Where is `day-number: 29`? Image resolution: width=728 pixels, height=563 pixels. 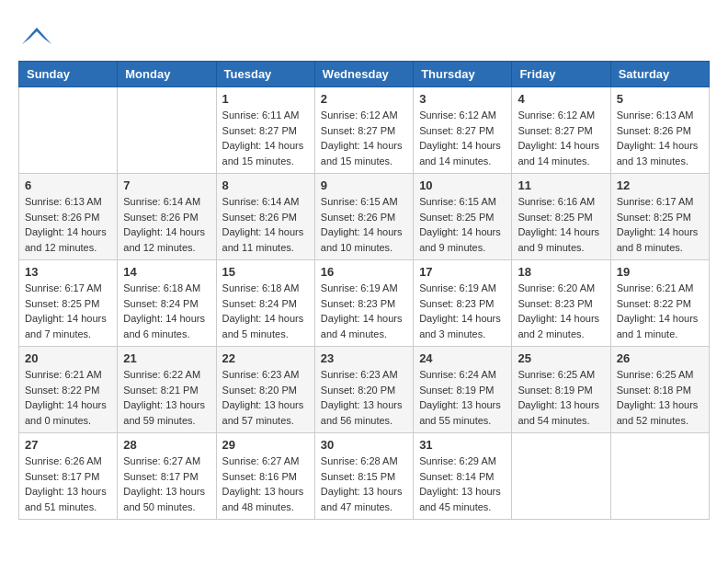 day-number: 29 is located at coordinates (266, 445).